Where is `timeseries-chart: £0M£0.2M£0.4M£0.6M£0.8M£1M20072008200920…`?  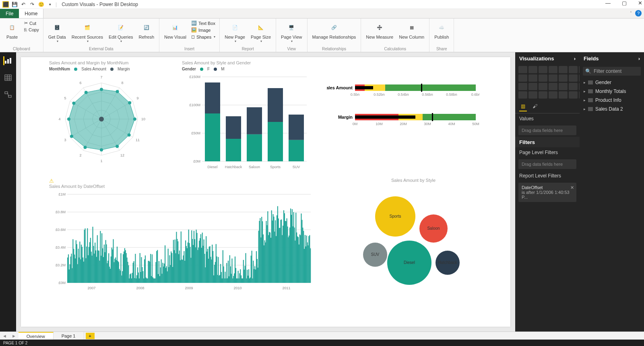
timeseries-chart: £0M£0.2M£0.4M£0.6M£0.8M£1M20072008200920… is located at coordinates (182, 241).